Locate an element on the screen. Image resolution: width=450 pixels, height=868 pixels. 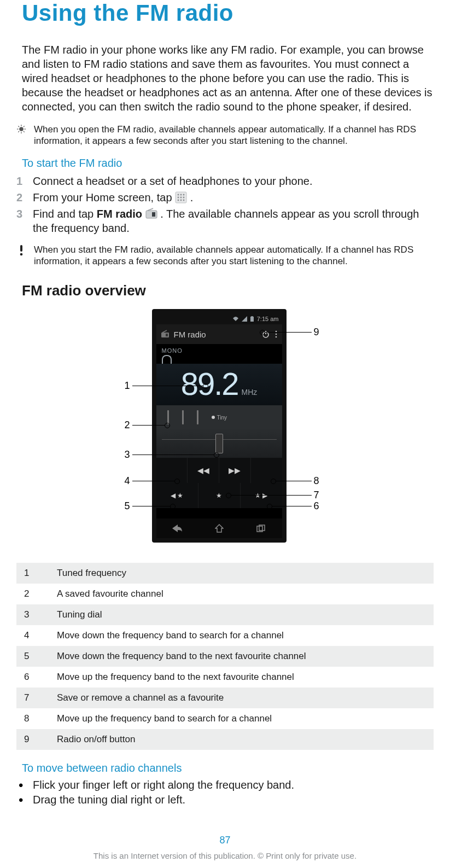
step-1: Connect a headset or a set of headphones… is located at coordinates (225, 181).